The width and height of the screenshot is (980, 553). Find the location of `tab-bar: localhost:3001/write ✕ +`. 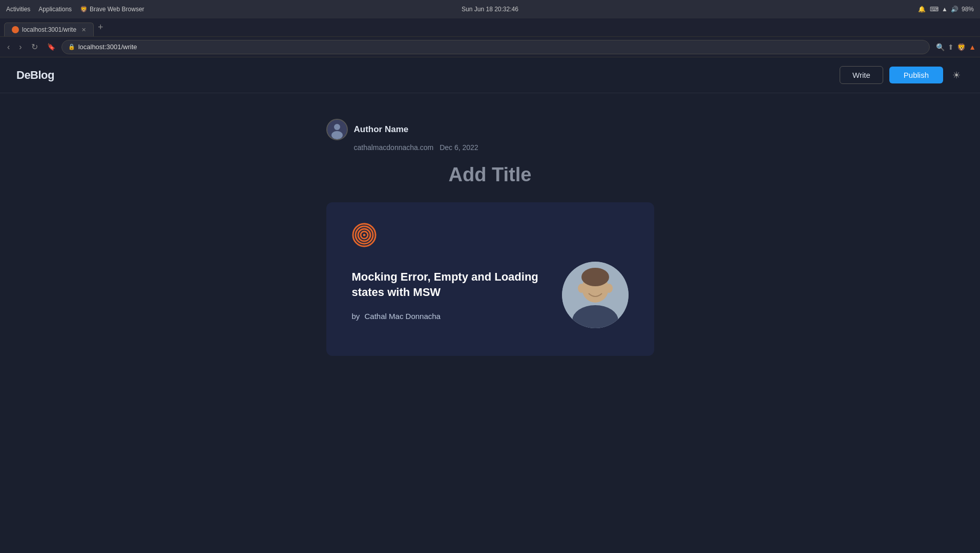

tab-bar: localhost:3001/write ✕ + is located at coordinates (490, 28).